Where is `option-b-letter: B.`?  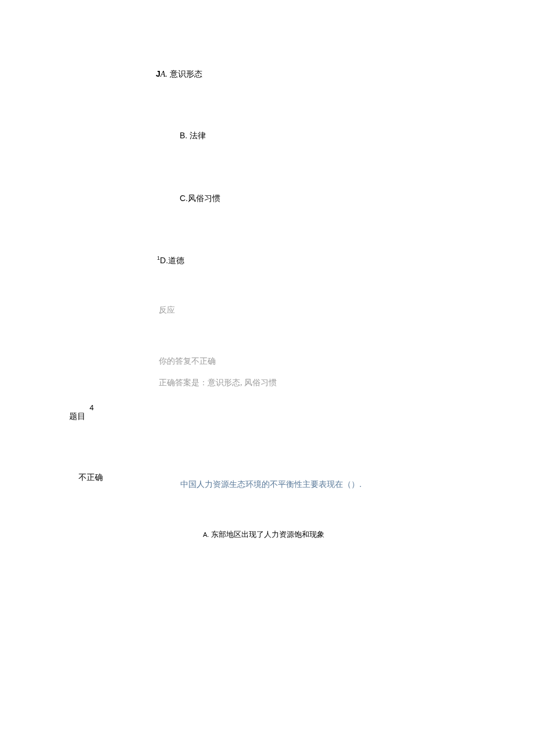 option-b-letter: B. is located at coordinates (184, 135).